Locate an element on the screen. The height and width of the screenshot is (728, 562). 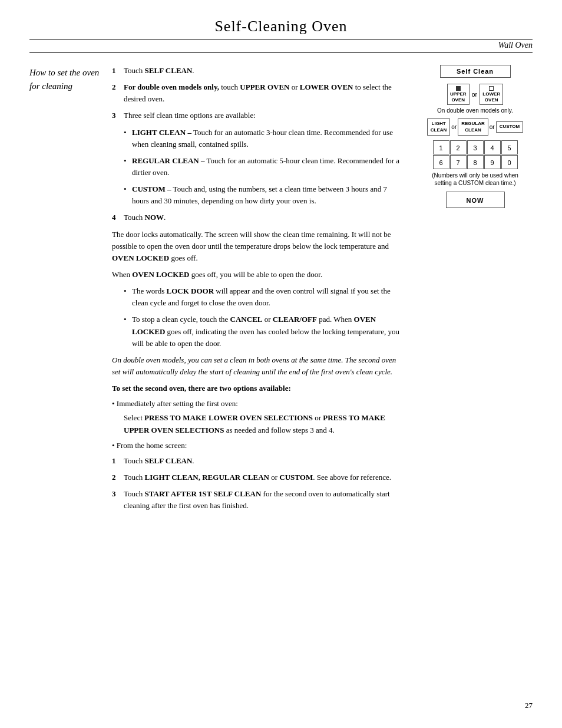
clean-options-list: LIGHT CLEAN – Touch for an automatic 3-h… is located at coordinates (265, 167).